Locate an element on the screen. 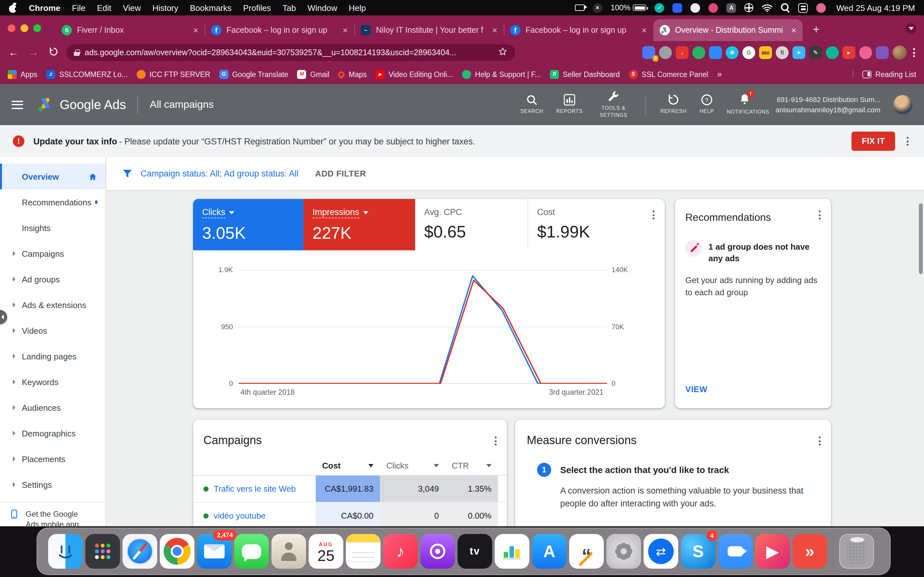 This screenshot has width=924, height=577. dock-quotes-app-icon: “ is located at coordinates (587, 551).